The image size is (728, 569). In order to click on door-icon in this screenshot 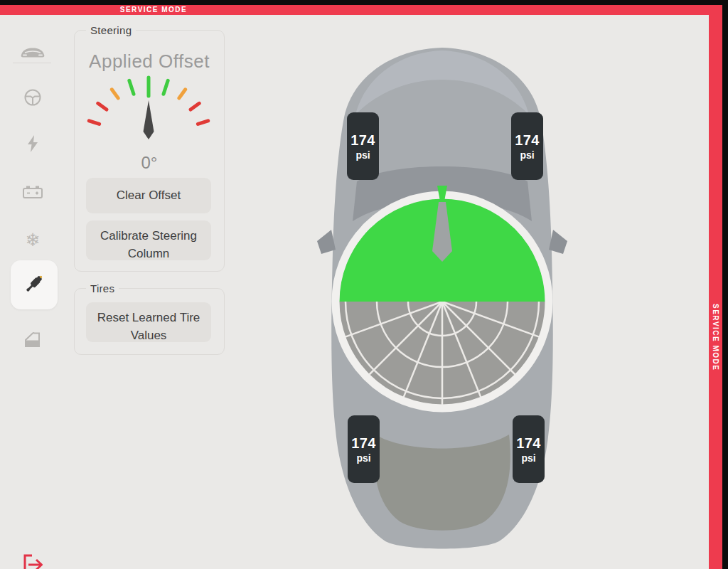, I will do `click(33, 340)`.